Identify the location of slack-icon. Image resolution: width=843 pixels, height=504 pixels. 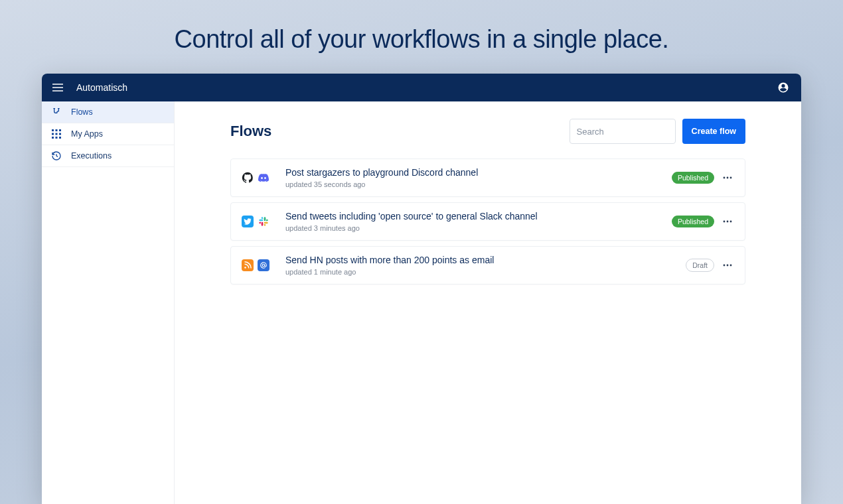
(264, 221).